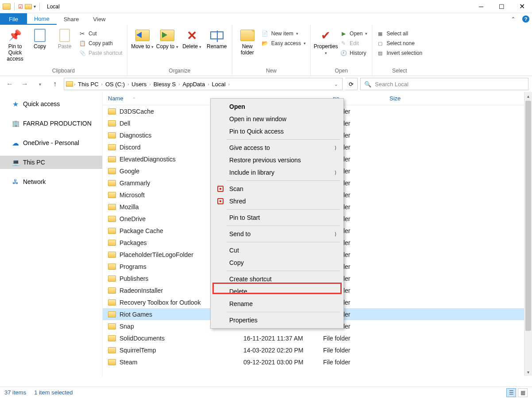 This screenshot has width=532, height=398. Describe the element at coordinates (412, 98) in the screenshot. I see `header-size: Size` at that location.